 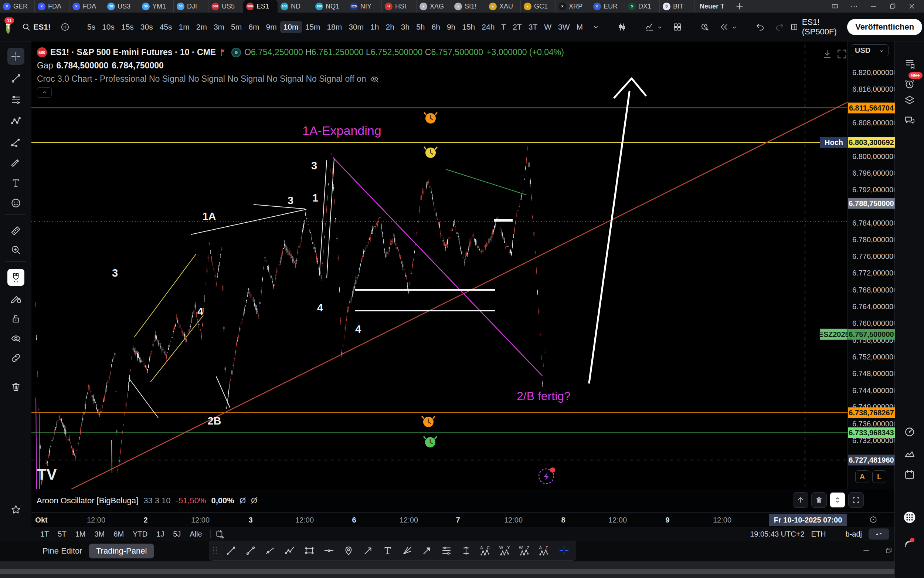 I want to click on annotation-text: 2/B fertig?, so click(x=544, y=396).